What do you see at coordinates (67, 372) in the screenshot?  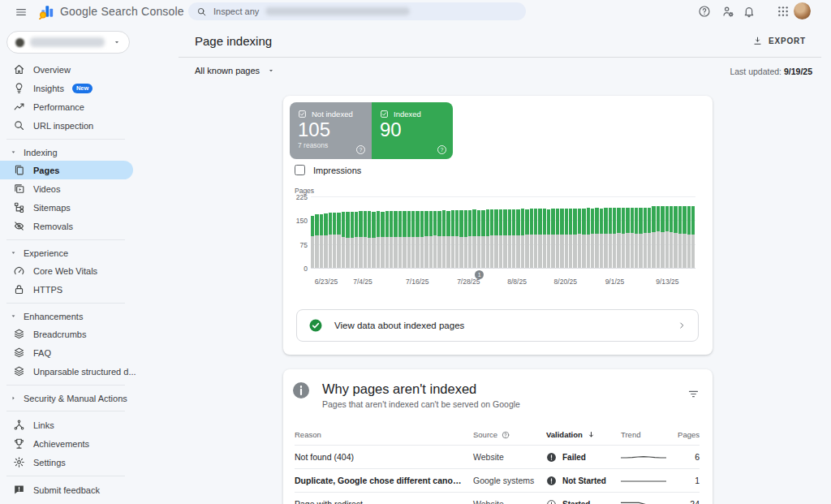 I see `sidebar-item-unparsable-structured-d-: Unparsable structured d...` at bounding box center [67, 372].